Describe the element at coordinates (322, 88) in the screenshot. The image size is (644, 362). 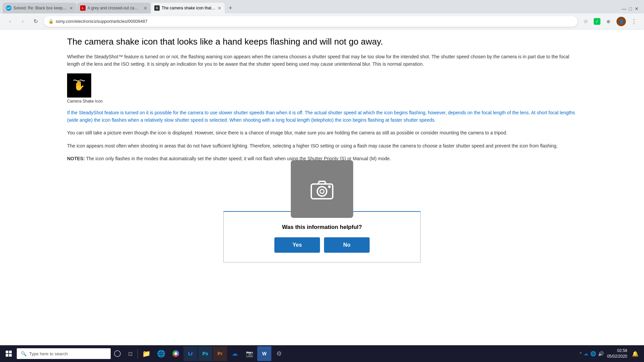
I see `camera-shake-icon-container: ✋ Camera Shake Icon` at that location.